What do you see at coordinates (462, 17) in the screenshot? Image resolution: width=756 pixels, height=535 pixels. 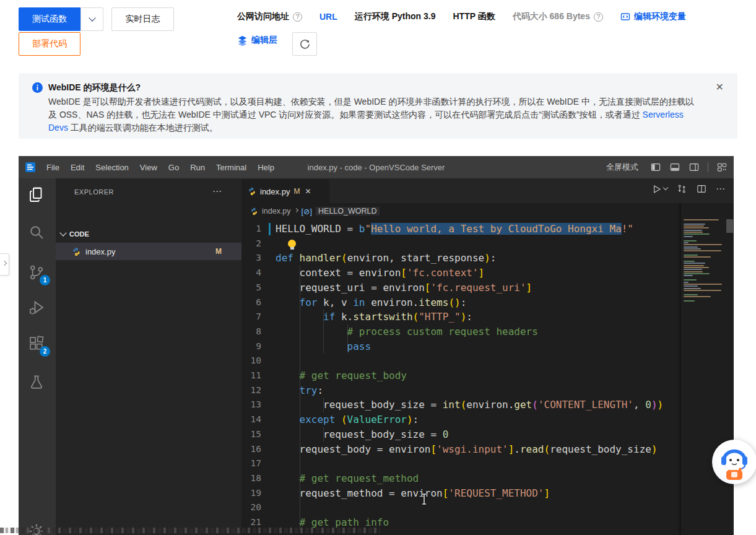 I see `function-info-bar: 公网访问地址 ? URL 运行环境 Python 3.9 HTTP 函数 代码大…` at bounding box center [462, 17].